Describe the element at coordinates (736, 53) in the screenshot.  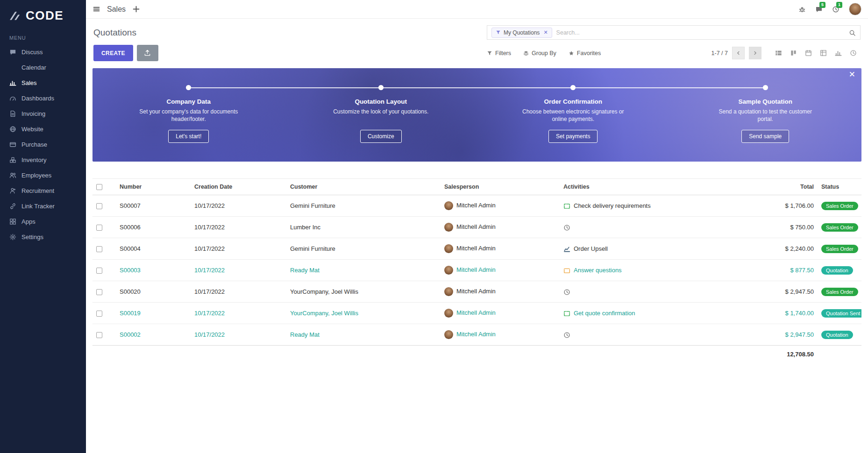
I see `pager: 1-7 / 7` at that location.